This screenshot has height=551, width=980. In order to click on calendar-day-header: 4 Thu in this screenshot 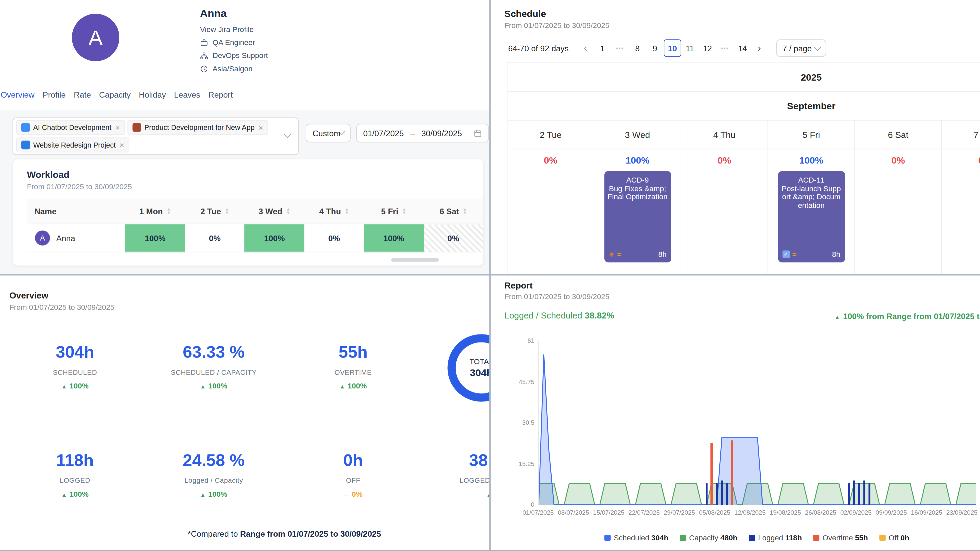, I will do `click(725, 135)`.